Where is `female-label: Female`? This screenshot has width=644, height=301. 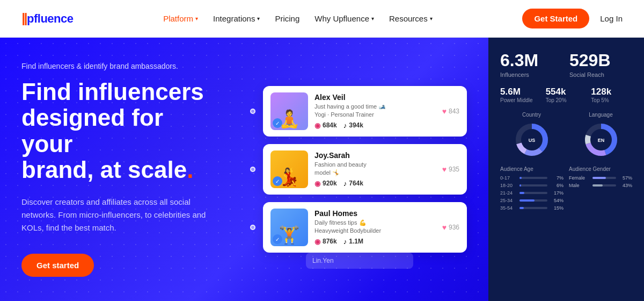
female-label: Female is located at coordinates (579, 178).